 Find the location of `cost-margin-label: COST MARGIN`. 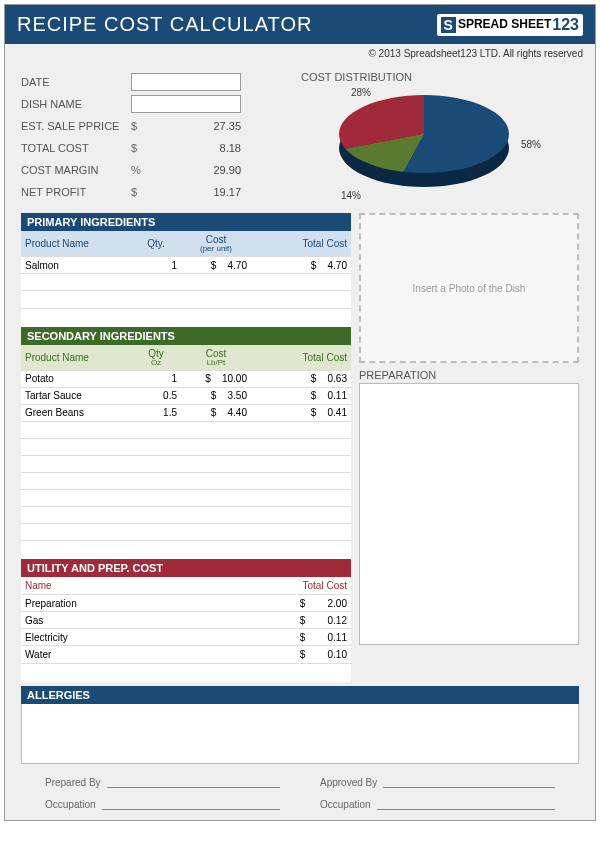

cost-margin-label: COST MARGIN is located at coordinates (76, 170).